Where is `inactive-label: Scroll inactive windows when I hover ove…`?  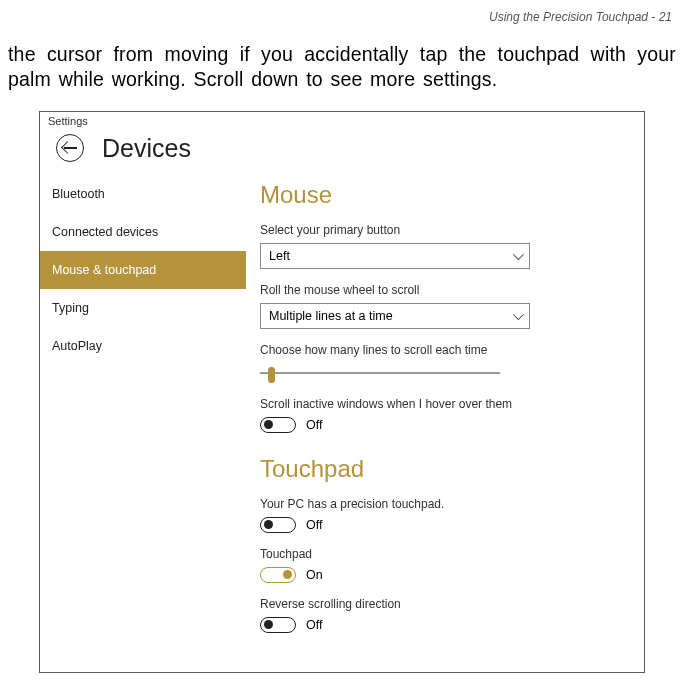
inactive-label: Scroll inactive windows when I hover ove… is located at coordinates (452, 404).